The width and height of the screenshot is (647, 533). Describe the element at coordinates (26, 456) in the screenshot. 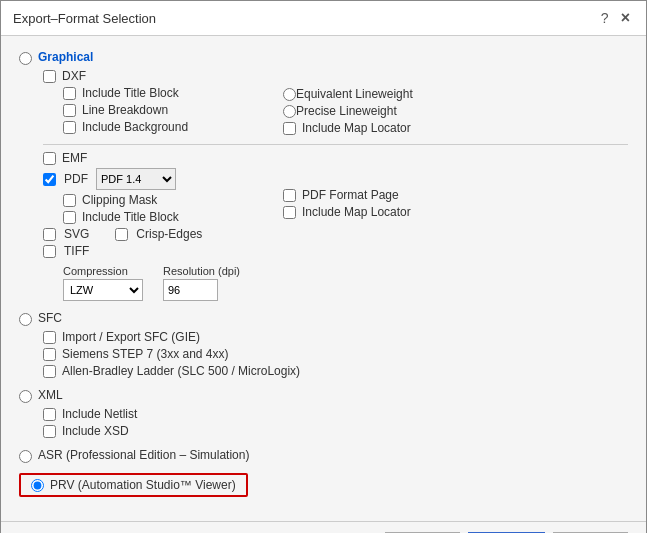

I see `radio-asr` at that location.